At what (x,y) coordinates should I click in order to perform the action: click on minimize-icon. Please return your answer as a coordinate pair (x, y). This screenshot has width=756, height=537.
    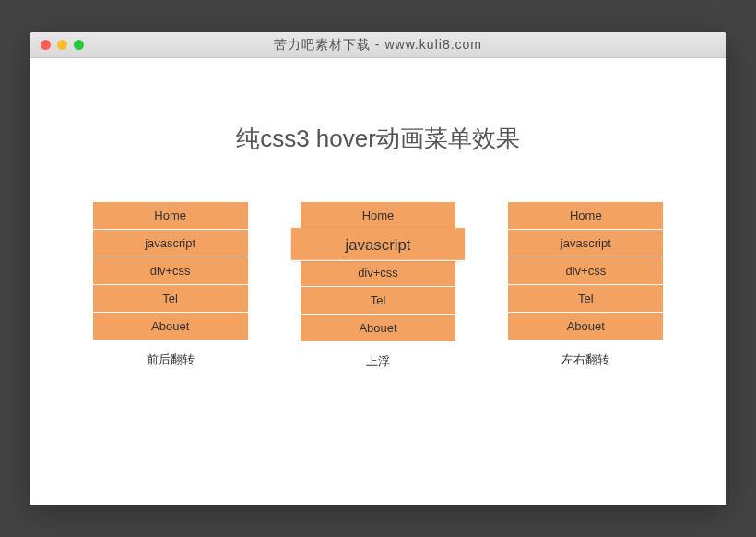
    Looking at the image, I should click on (63, 44).